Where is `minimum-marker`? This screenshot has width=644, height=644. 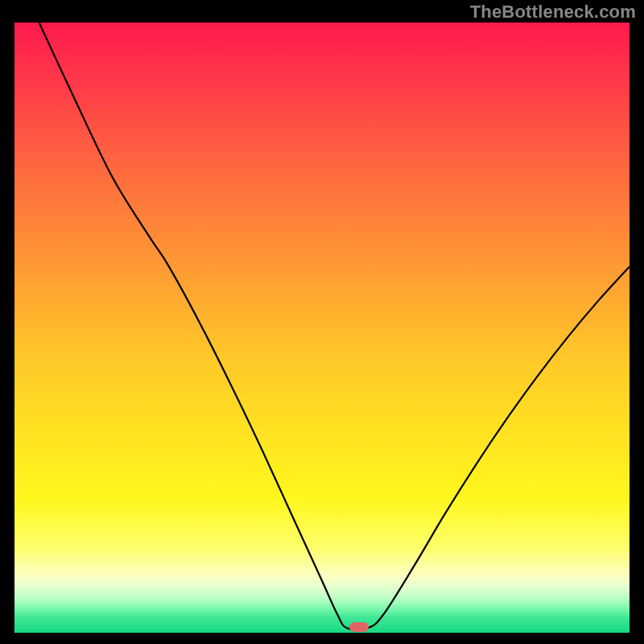
minimum-marker is located at coordinates (359, 627).